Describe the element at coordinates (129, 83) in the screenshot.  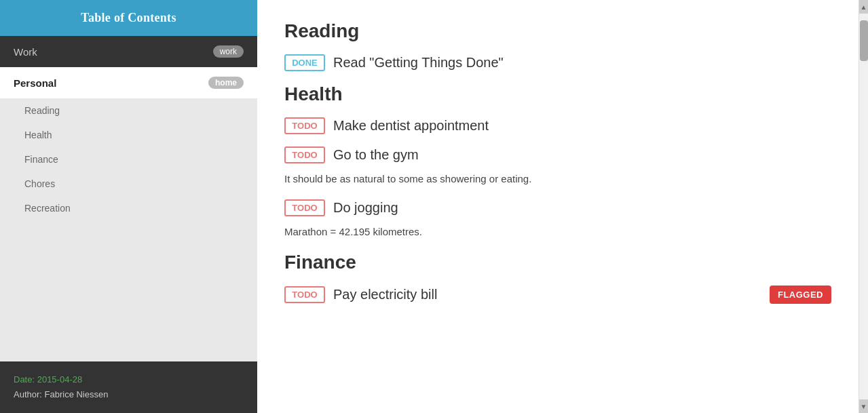
I see `sidebar-item-personal: Personal home` at that location.